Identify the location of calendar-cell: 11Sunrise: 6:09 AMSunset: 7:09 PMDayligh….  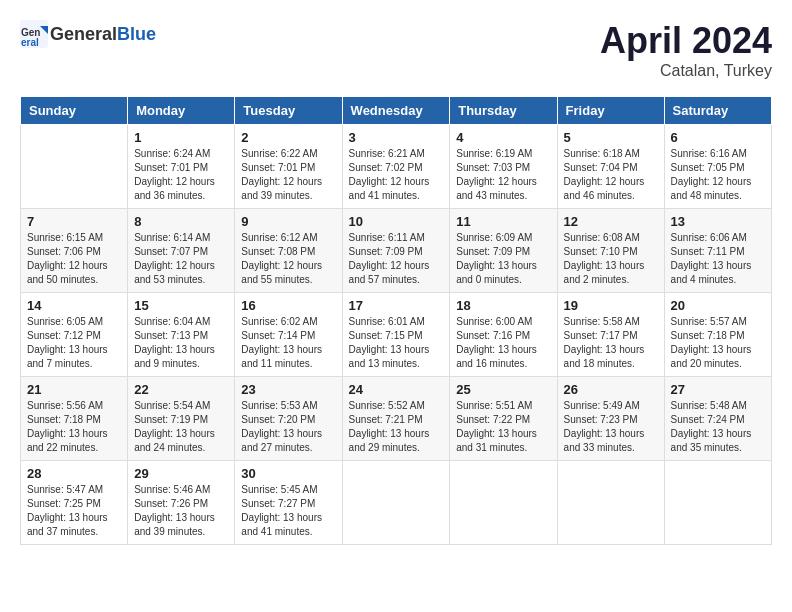
(504, 251).